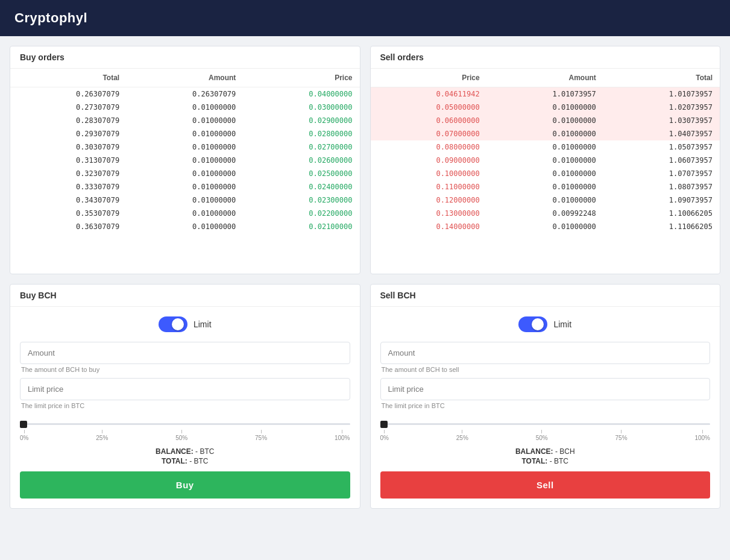 The height and width of the screenshot is (560, 730). What do you see at coordinates (546, 58) in the screenshot?
I see `sell-orders-title: Sell orders` at bounding box center [546, 58].